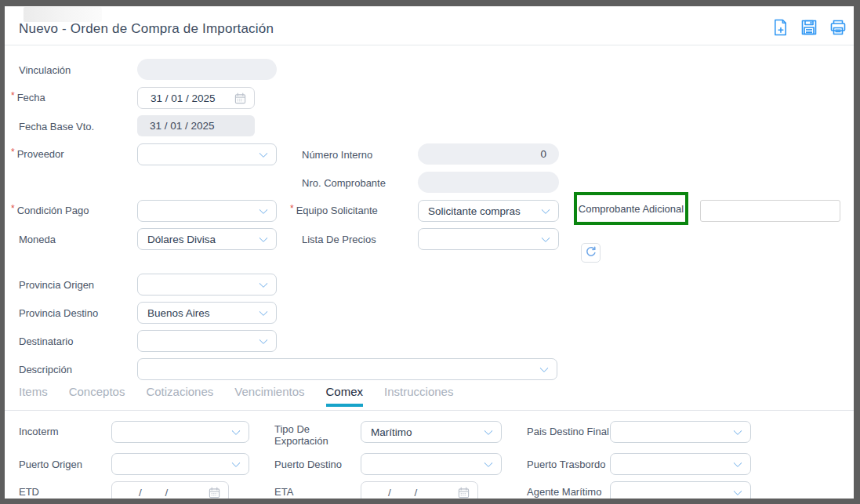 The image size is (860, 504). What do you see at coordinates (680, 464) in the screenshot?
I see `puerto-trasbordo-select` at bounding box center [680, 464].